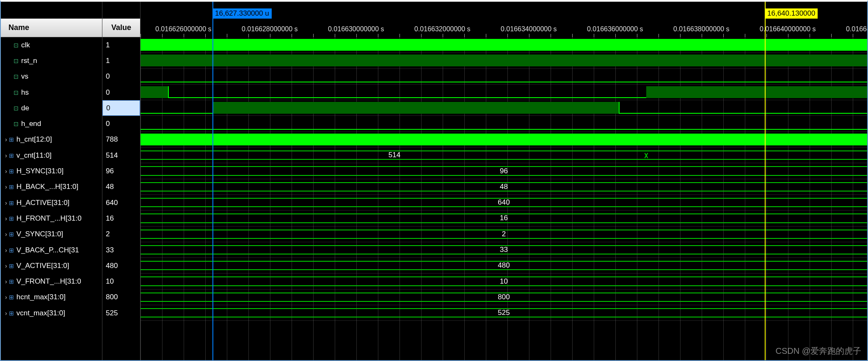  Describe the element at coordinates (504, 234) in the screenshot. I see `wave-row: 2` at that location.